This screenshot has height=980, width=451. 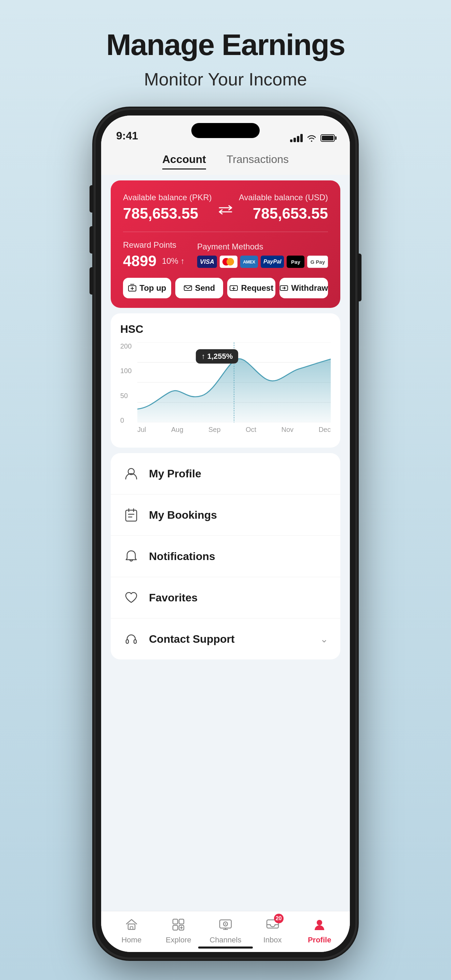 I want to click on nav-profile: Profile, so click(x=319, y=930).